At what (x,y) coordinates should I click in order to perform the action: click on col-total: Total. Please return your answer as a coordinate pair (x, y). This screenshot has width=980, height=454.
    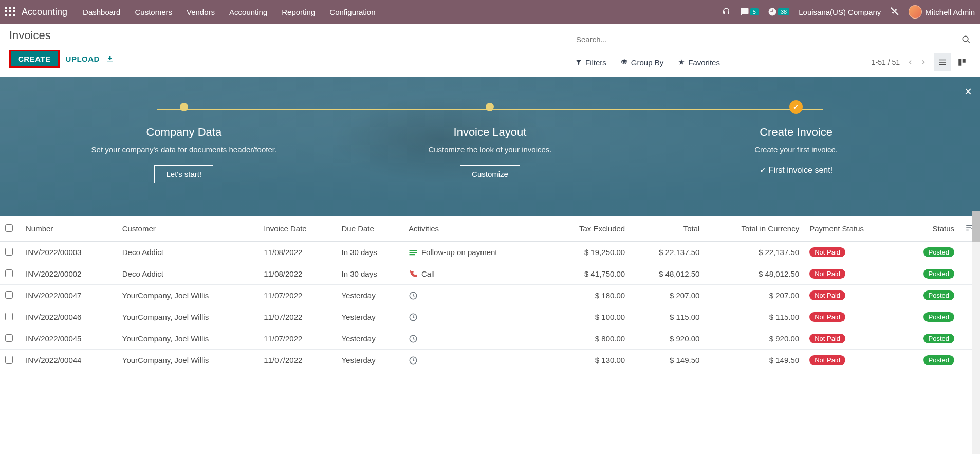
    Looking at the image, I should click on (667, 229).